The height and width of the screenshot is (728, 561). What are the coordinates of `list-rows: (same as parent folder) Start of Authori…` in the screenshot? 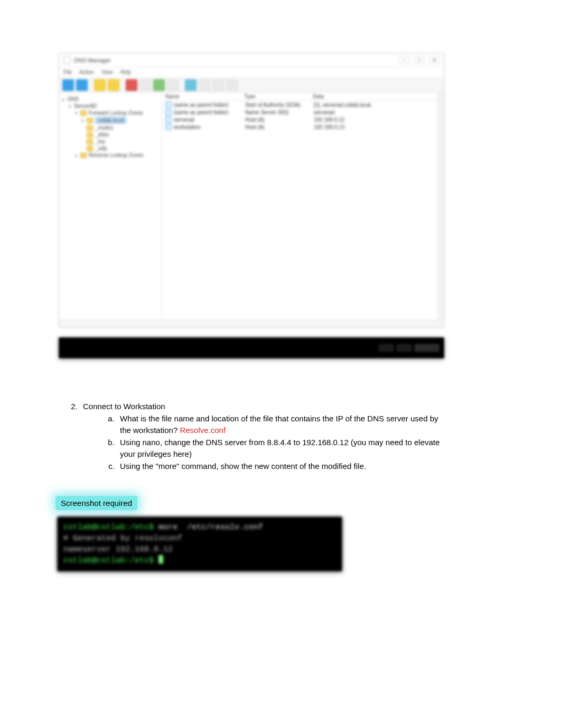 It's located at (300, 116).